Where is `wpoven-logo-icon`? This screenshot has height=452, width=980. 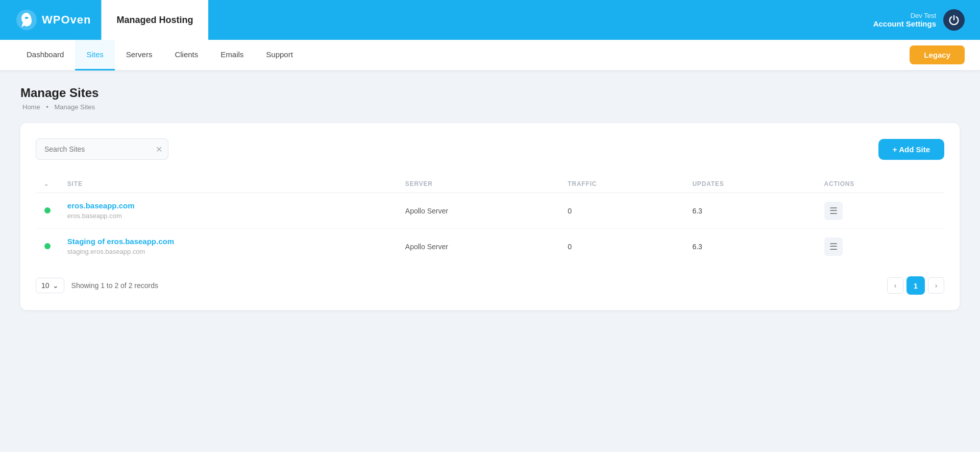 wpoven-logo-icon is located at coordinates (27, 20).